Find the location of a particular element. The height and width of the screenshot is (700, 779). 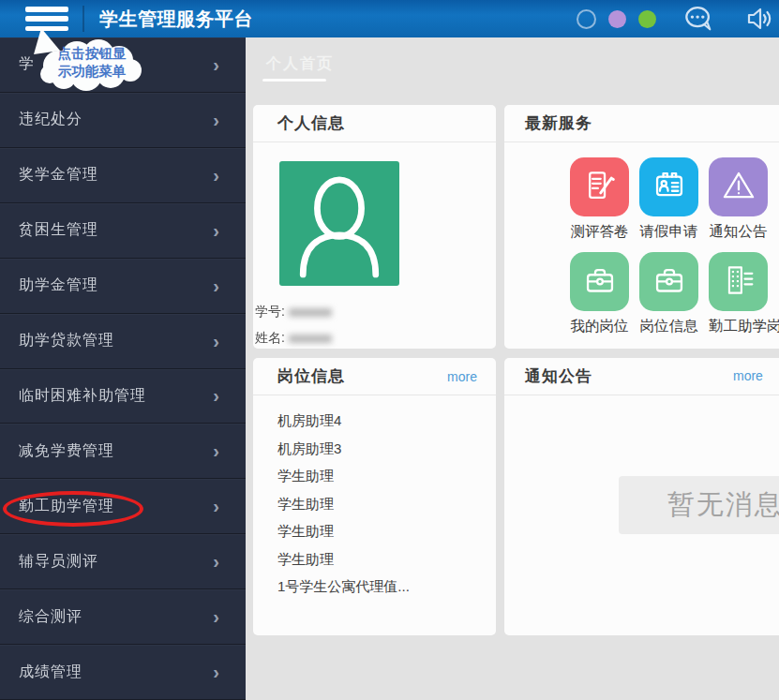

sidebar-item-temp-subsidy: 临时困难补助管理 › is located at coordinates (123, 397).